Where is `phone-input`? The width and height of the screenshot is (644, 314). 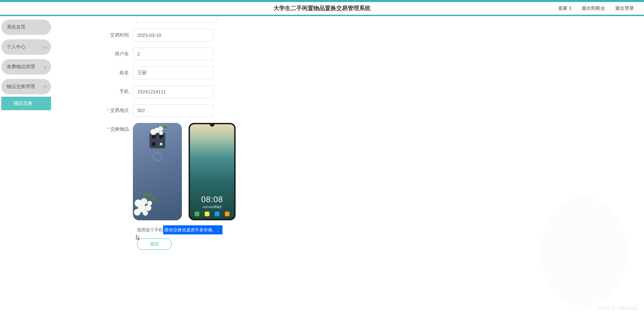 phone-input is located at coordinates (173, 92).